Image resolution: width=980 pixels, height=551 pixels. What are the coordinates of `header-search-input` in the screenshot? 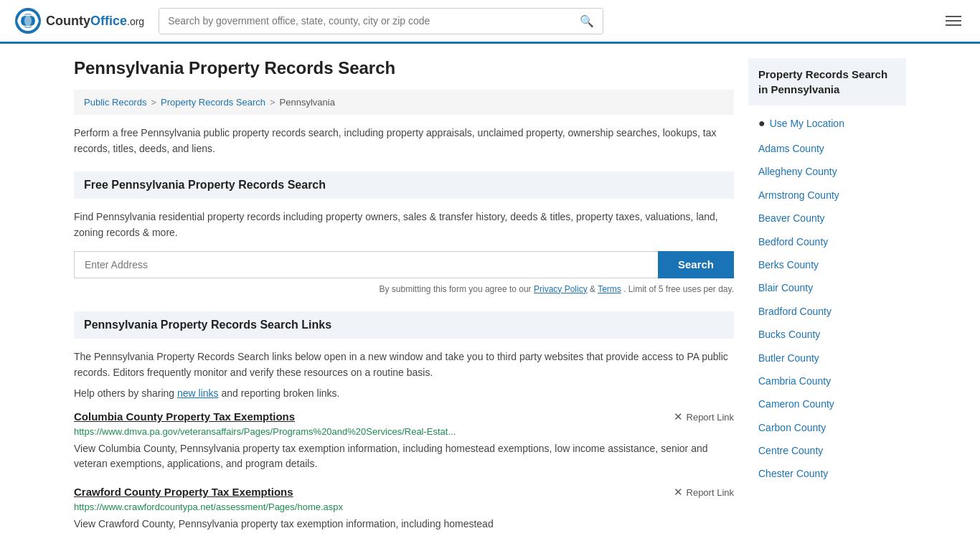 It's located at (365, 22).